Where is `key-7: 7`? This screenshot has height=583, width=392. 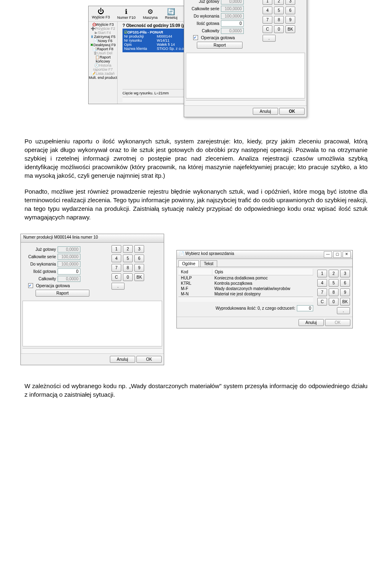 key-7: 7 is located at coordinates (267, 20).